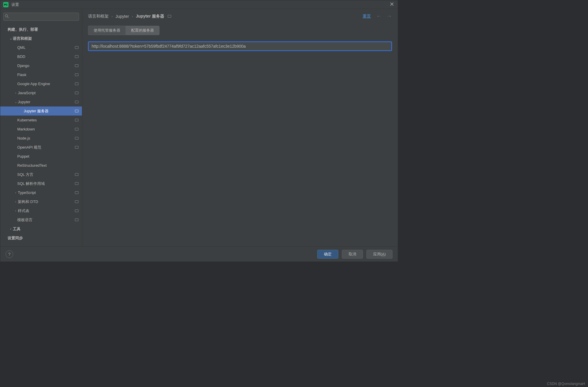 This screenshot has width=588, height=387. I want to click on tree-item: 构建、执行、部署, so click(41, 29).